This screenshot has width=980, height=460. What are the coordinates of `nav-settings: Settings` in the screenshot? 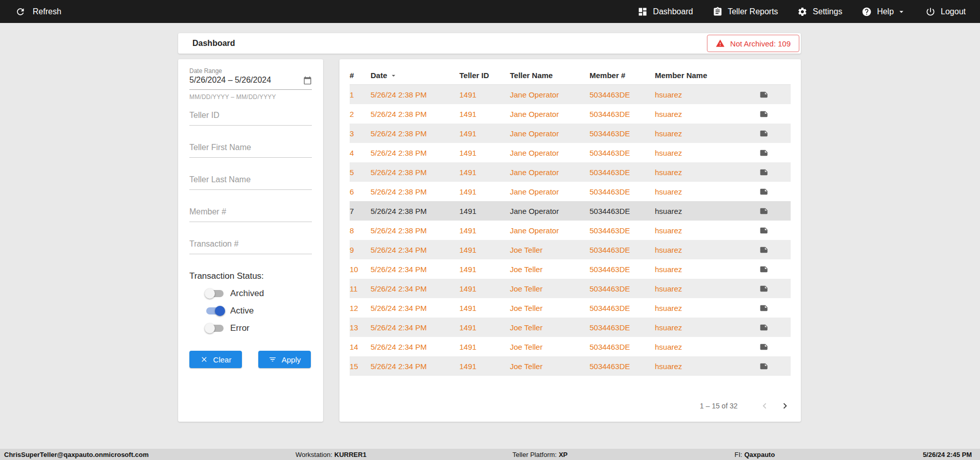 It's located at (820, 12).